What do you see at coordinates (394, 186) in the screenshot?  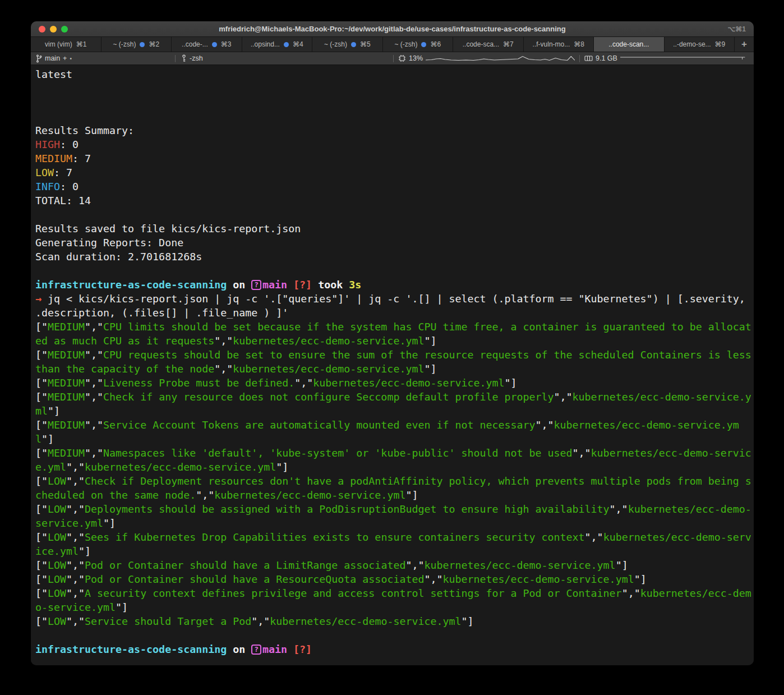 I see `summary-line-info: INFO: 0` at bounding box center [394, 186].